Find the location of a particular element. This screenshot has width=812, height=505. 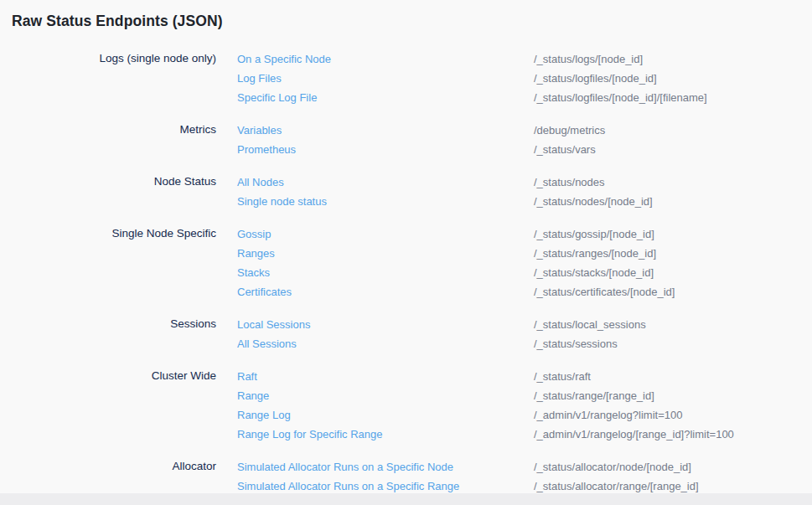

endpoint-path: /_status/ranges/[node_id] is located at coordinates (667, 254).